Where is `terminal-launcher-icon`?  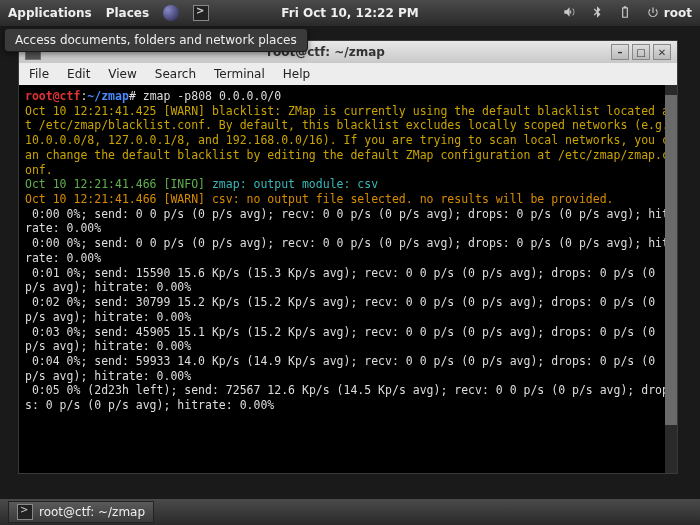
terminal-launcher-icon is located at coordinates (201, 13).